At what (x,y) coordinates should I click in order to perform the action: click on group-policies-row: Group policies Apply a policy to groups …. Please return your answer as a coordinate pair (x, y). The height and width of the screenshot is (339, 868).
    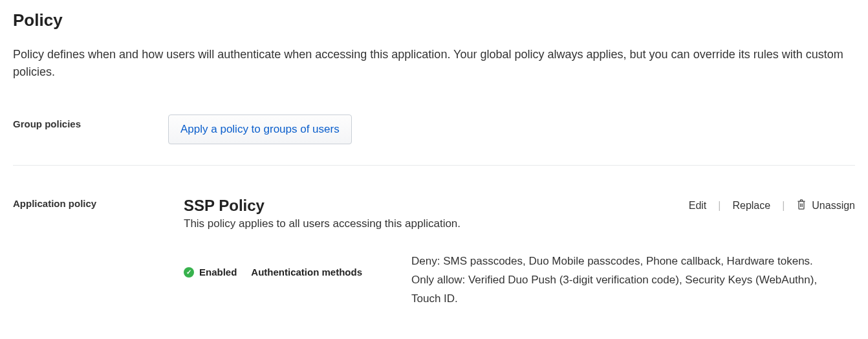
    Looking at the image, I should click on (434, 129).